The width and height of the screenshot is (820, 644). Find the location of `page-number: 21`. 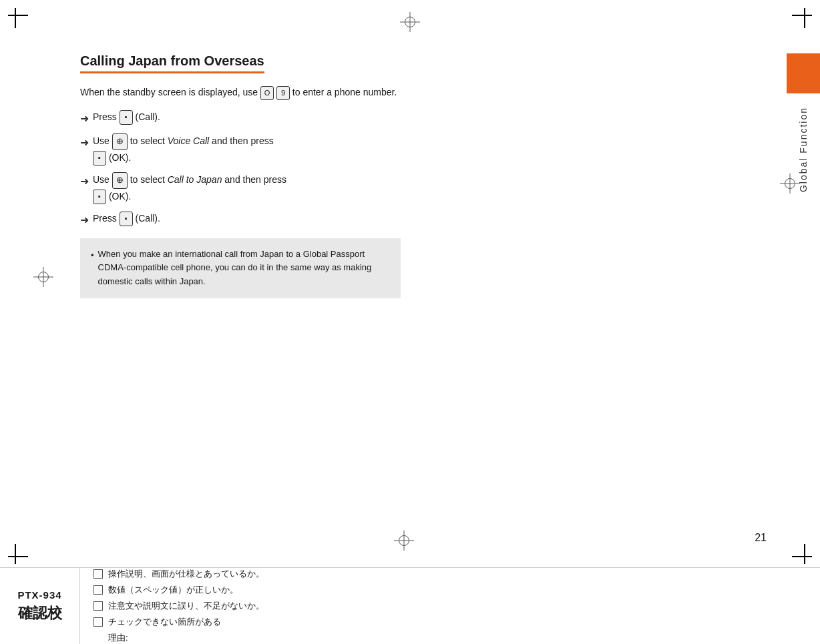

page-number: 21 is located at coordinates (761, 538).